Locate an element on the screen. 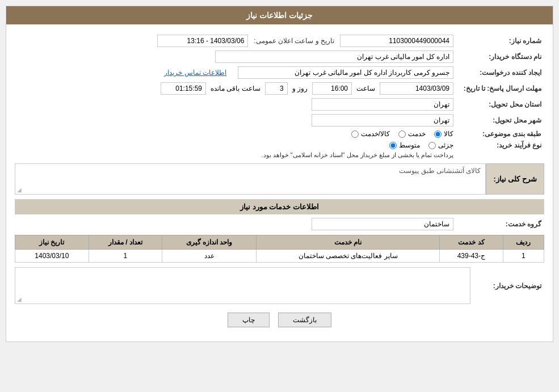  contact-link: اطلاعات تماس خریدار is located at coordinates (195, 73).